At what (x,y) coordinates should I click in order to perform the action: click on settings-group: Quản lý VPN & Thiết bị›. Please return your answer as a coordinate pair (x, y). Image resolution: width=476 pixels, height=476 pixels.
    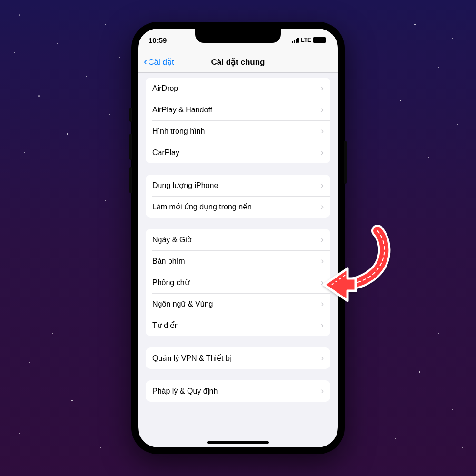
    Looking at the image, I should click on (238, 358).